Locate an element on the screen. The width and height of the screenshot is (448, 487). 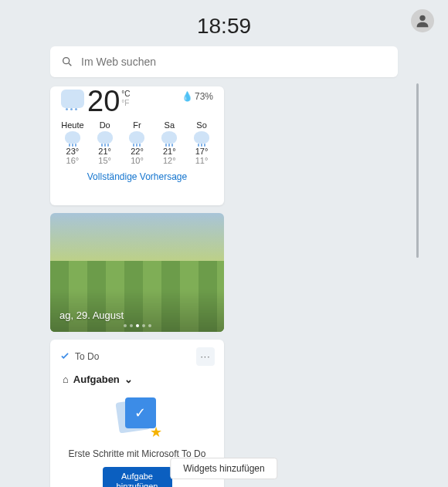
todo-illustration: ✓★ is located at coordinates (137, 418).